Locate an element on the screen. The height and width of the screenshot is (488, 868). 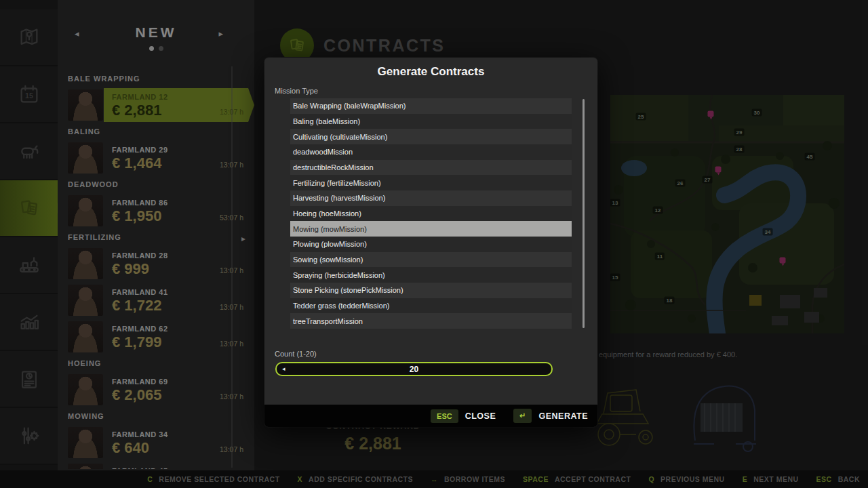
mission-type-option: Hoeing (hoeMission) is located at coordinates (431, 214).